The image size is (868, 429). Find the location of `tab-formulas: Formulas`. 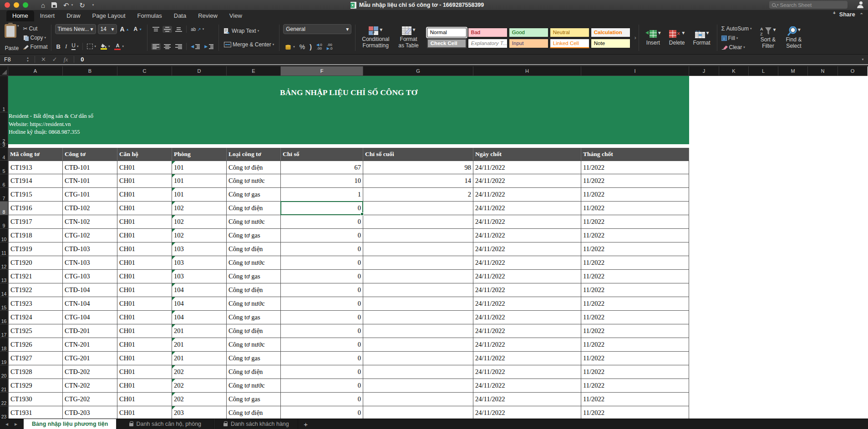

tab-formulas: Formulas is located at coordinates (150, 16).